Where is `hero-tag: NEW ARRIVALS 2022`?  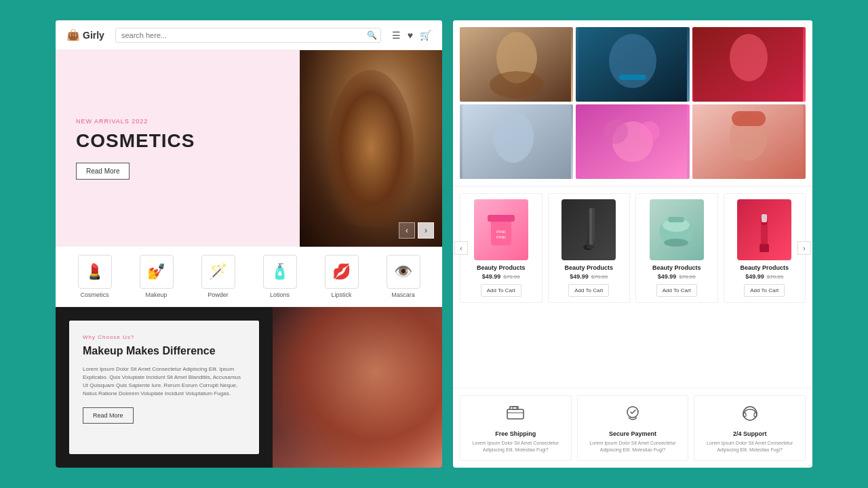
hero-tag: NEW ARRIVALS 2022 is located at coordinates (178, 121).